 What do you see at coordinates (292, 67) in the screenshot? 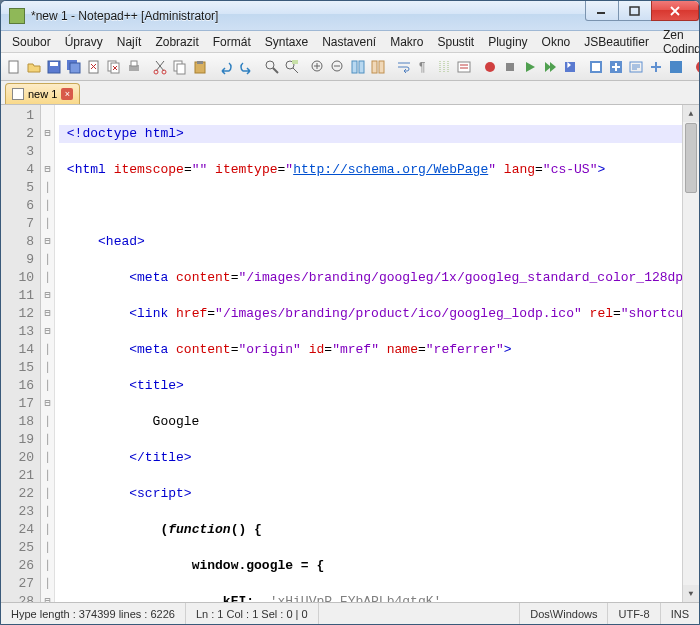
I see `replace-icon` at bounding box center [292, 67].